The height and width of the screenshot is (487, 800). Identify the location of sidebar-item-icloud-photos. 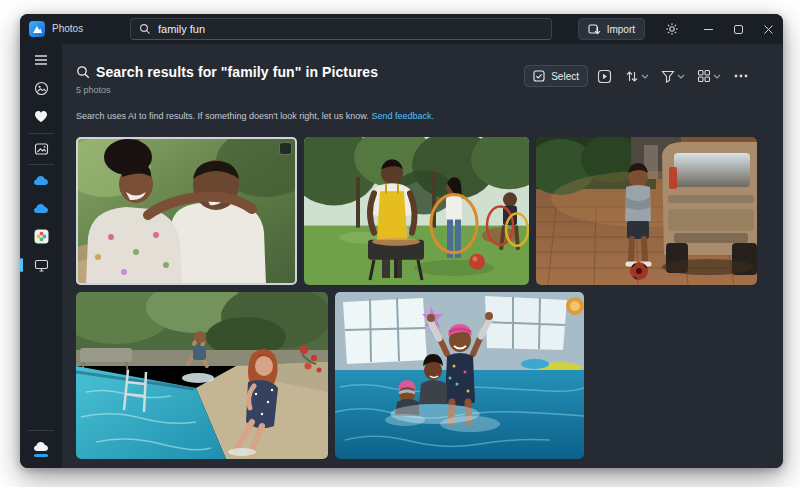
(41, 236).